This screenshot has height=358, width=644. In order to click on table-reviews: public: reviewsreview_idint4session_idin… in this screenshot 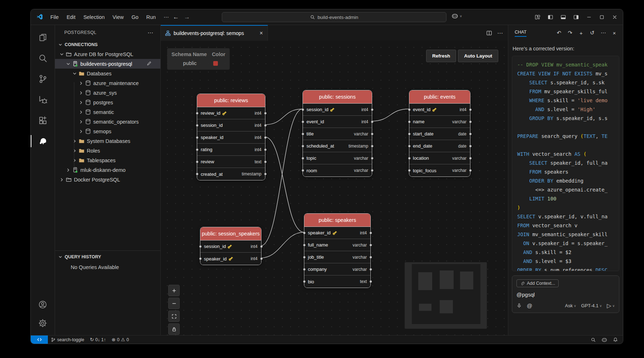, I will do `click(231, 137)`.